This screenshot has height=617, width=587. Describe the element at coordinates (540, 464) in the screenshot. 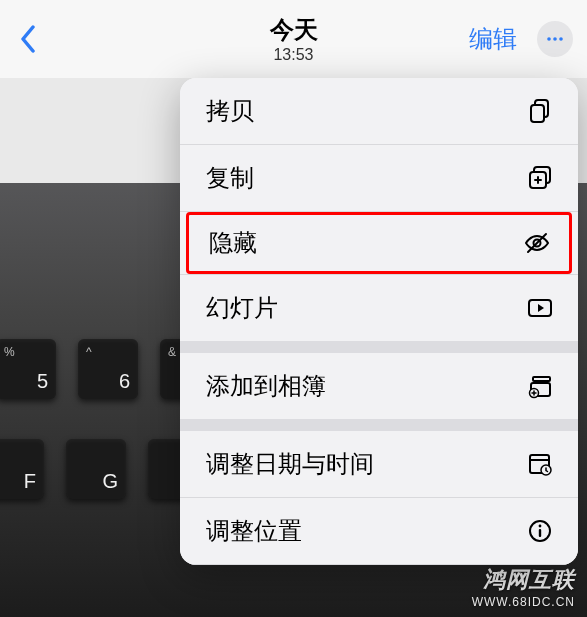

I see `calendar-clock-icon` at that location.